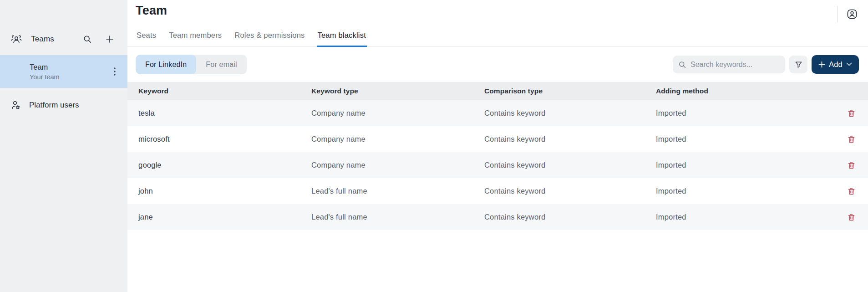 This screenshot has width=868, height=292. I want to click on sidebar-header: Teams, so click(64, 39).